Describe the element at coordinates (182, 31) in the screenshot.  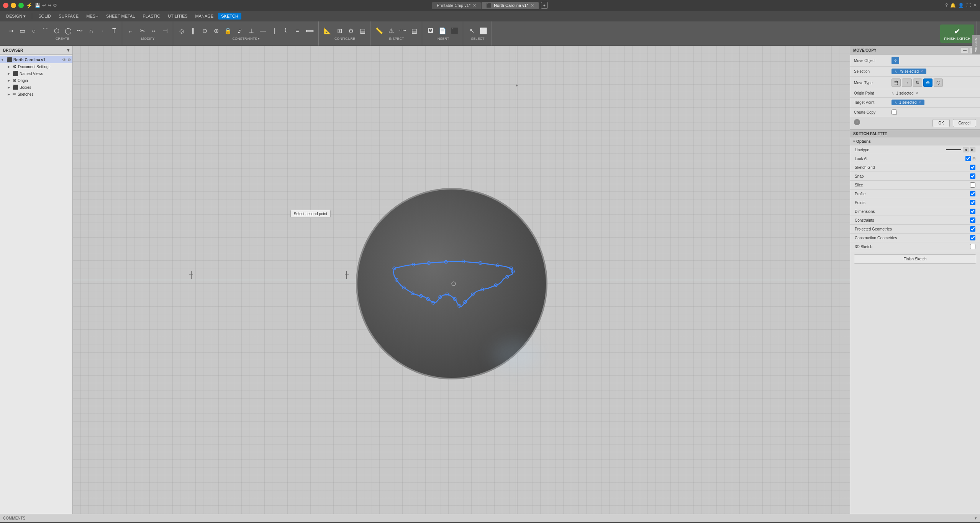
I see `tb-coincident: ◎` at that location.